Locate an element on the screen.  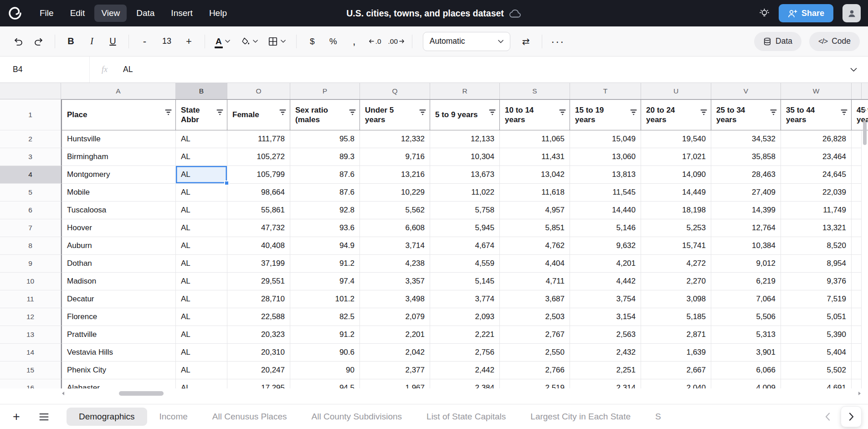
header-cell-U: 20 to 24 years is located at coordinates (676, 115).